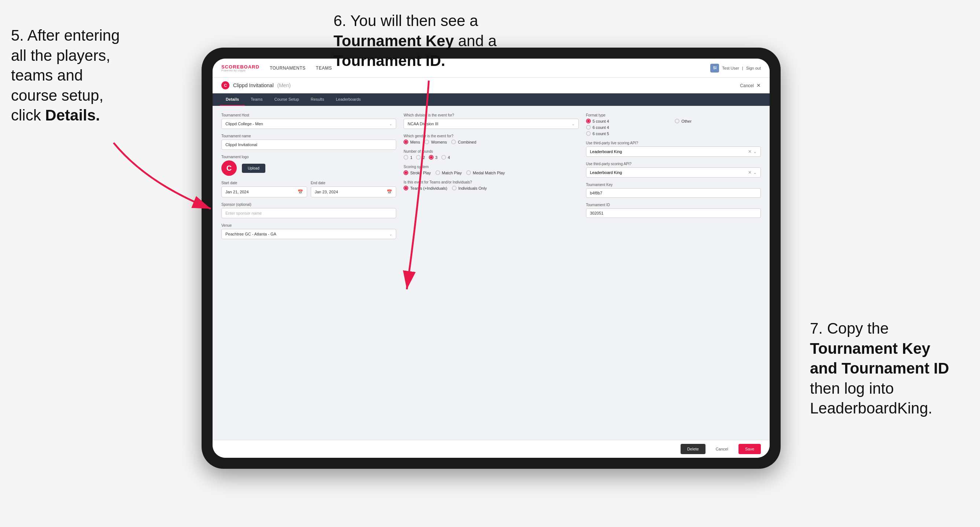 This screenshot has height=527, width=980. I want to click on tab-course-setup: Course Setup, so click(286, 100).